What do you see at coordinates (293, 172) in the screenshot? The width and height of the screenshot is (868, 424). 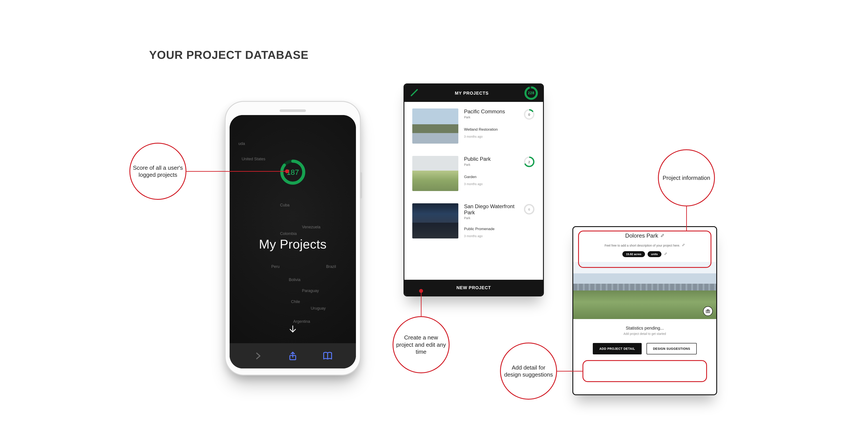 I see `total-score-value: 187` at bounding box center [293, 172].